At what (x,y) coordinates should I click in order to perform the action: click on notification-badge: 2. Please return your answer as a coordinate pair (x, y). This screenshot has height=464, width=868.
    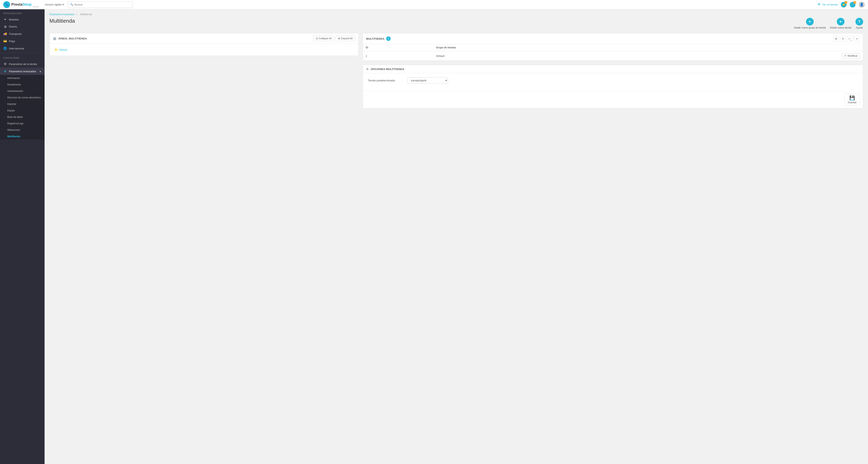
    Looking at the image, I should click on (846, 2).